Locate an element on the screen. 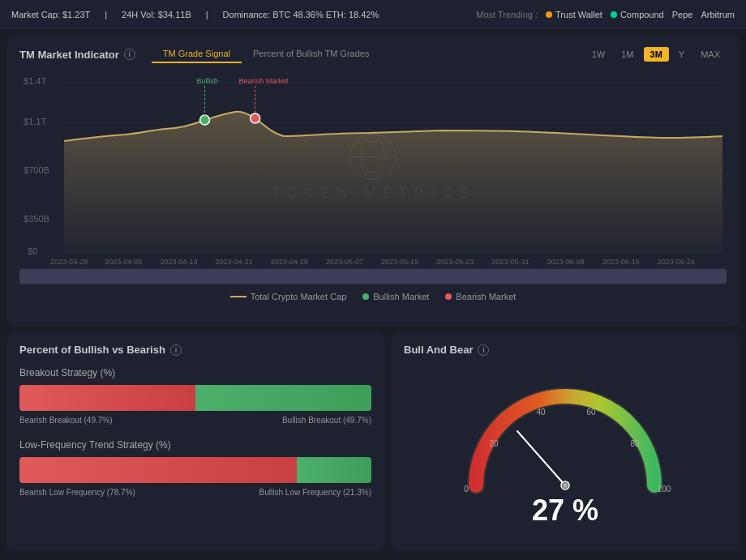 The height and width of the screenshot is (560, 746). trust-wallet-dot is located at coordinates (549, 15).